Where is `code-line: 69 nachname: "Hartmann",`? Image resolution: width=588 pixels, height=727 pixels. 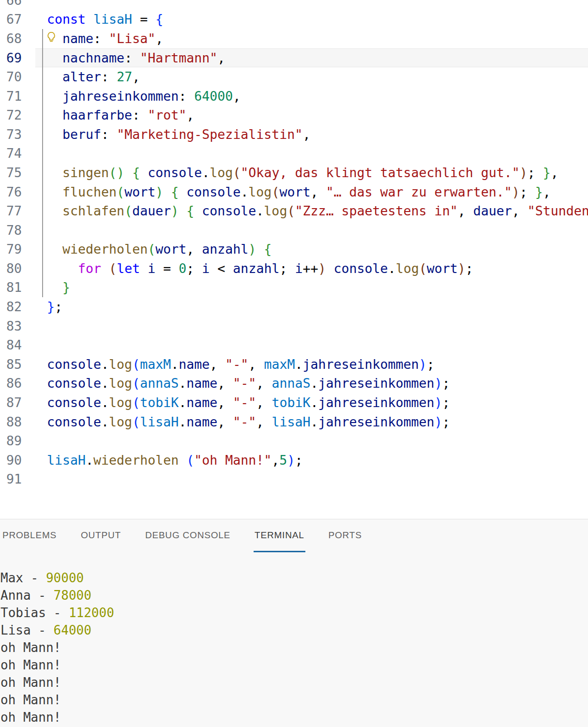 code-line: 69 nachname: "Hartmann", is located at coordinates (294, 58).